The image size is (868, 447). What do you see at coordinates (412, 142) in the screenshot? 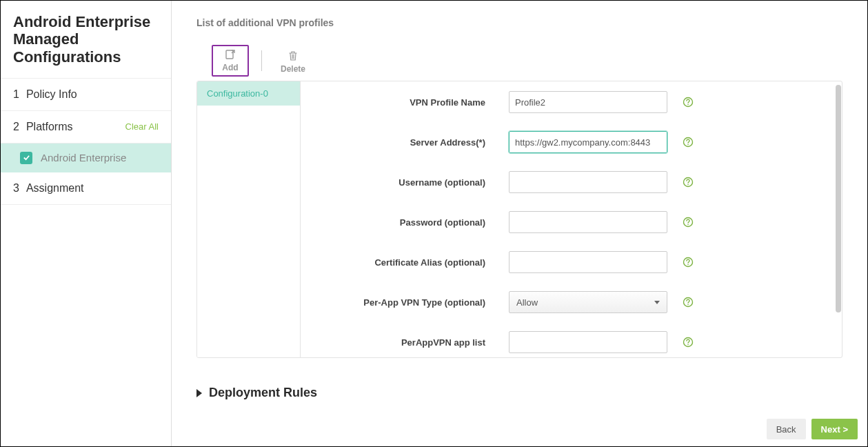
I see `label-server-address: Server Address(*)` at bounding box center [412, 142].